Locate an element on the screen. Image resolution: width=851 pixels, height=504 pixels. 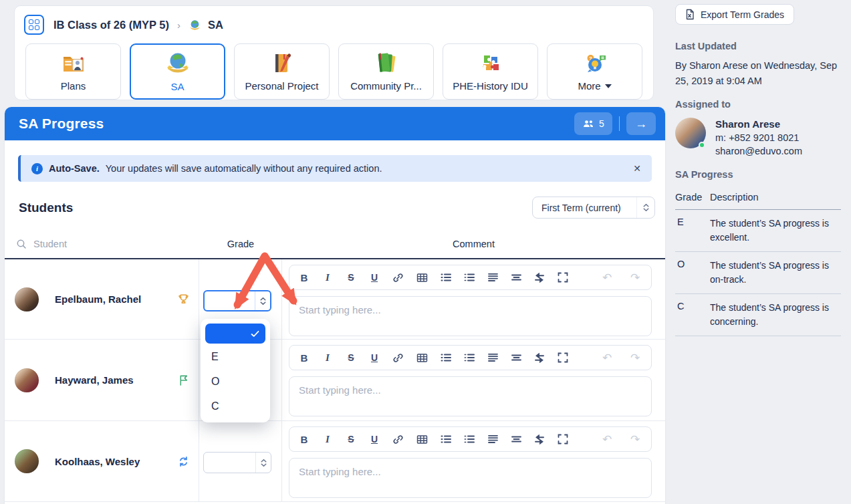
info-icon: i is located at coordinates (37, 168).